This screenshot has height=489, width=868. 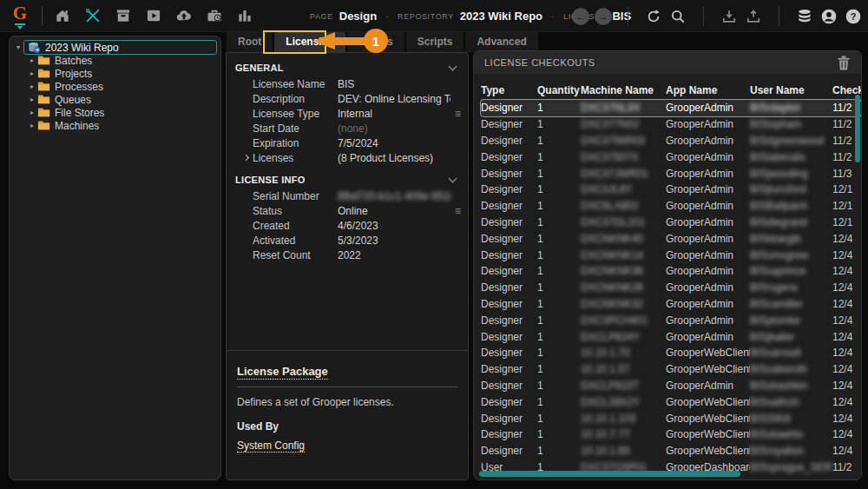 I want to click on table-row: Designer 1 10.10.7.77 GrooperWebClient B…, so click(x=671, y=434).